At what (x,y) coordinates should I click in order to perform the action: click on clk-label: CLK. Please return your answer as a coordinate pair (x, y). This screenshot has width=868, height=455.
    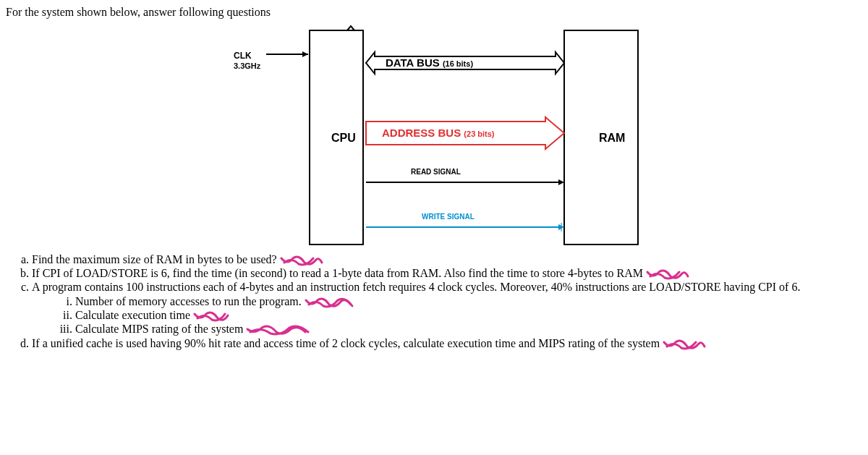
    Looking at the image, I should click on (243, 56).